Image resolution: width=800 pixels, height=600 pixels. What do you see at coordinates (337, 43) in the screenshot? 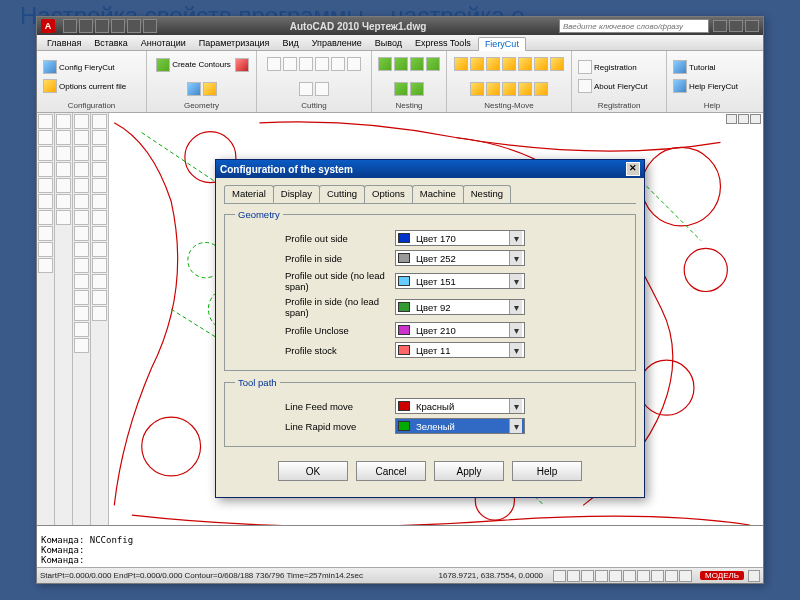
I see `tab-manage: Управление` at bounding box center [337, 43].